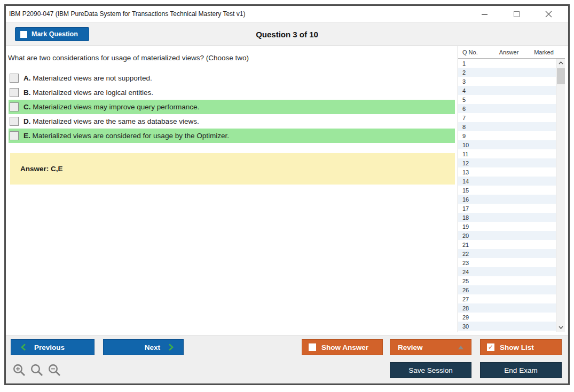 This screenshot has height=392, width=574. Describe the element at coordinates (521, 370) in the screenshot. I see `end-exam-label: End Exam` at that location.